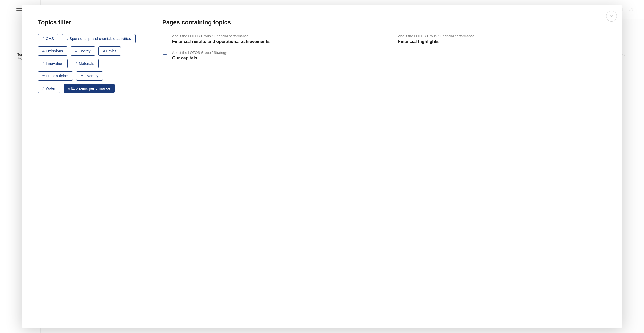  I want to click on modal-close-button: ×, so click(612, 16).